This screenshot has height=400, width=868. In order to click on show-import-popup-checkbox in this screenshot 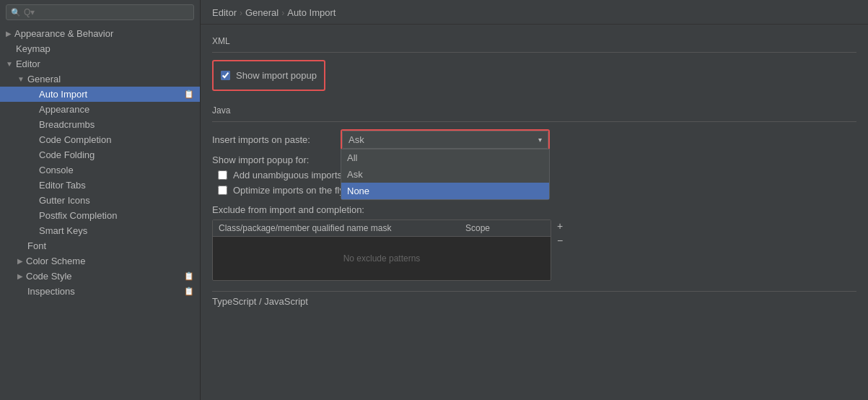, I will do `click(225, 75)`.